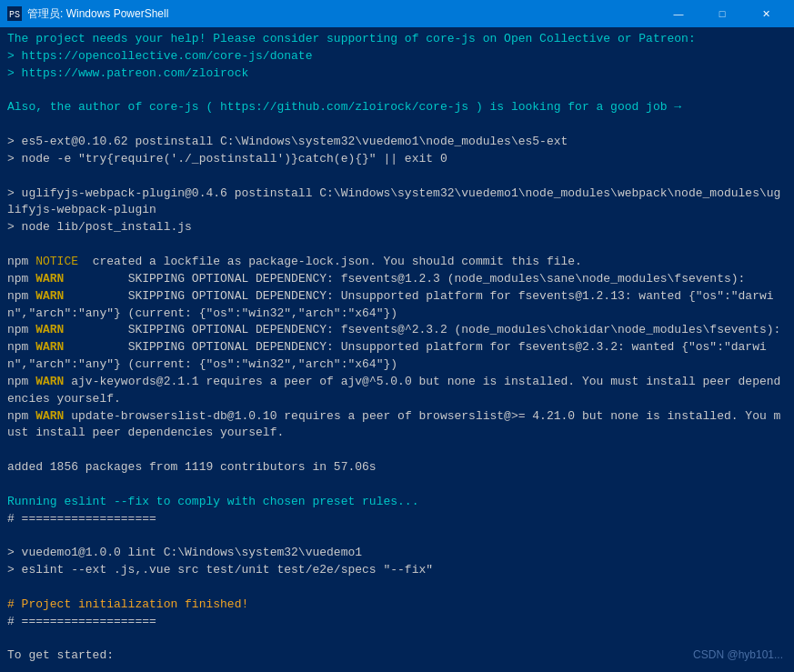 The image size is (794, 672). Describe the element at coordinates (397, 56) in the screenshot. I see `terminal-line: > https://opencollective.com/core-js/don…` at that location.